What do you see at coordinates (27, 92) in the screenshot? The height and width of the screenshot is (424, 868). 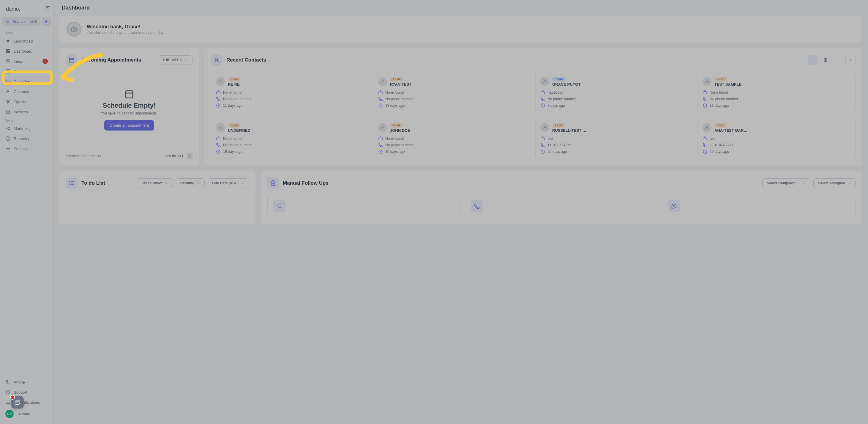 I see `sidebar-item-contacts: Contacts` at bounding box center [27, 92].